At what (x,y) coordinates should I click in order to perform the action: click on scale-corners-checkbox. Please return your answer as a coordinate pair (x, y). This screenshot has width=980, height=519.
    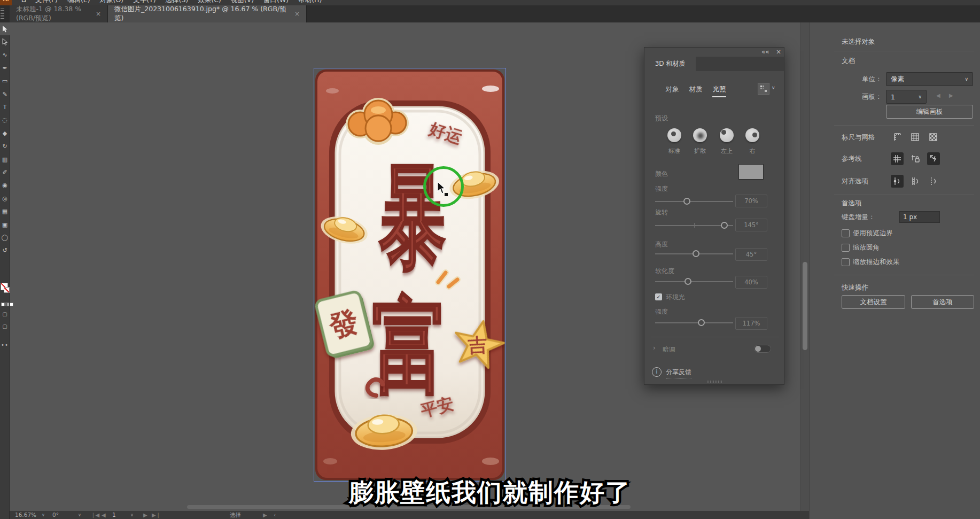
    Looking at the image, I should click on (845, 248).